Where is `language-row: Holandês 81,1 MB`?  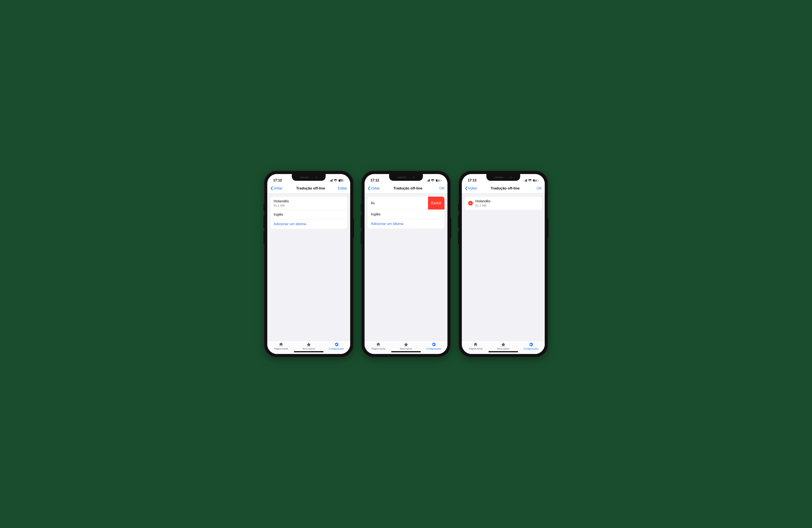
language-row: Holandês 81,1 MB is located at coordinates (309, 203).